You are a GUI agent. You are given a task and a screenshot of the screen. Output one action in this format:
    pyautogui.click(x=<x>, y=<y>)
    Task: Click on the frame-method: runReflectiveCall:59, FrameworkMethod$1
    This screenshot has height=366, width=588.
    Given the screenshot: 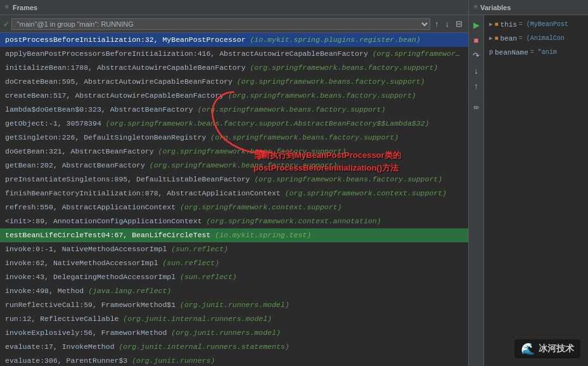 What is the action you would take?
    pyautogui.click(x=93, y=304)
    